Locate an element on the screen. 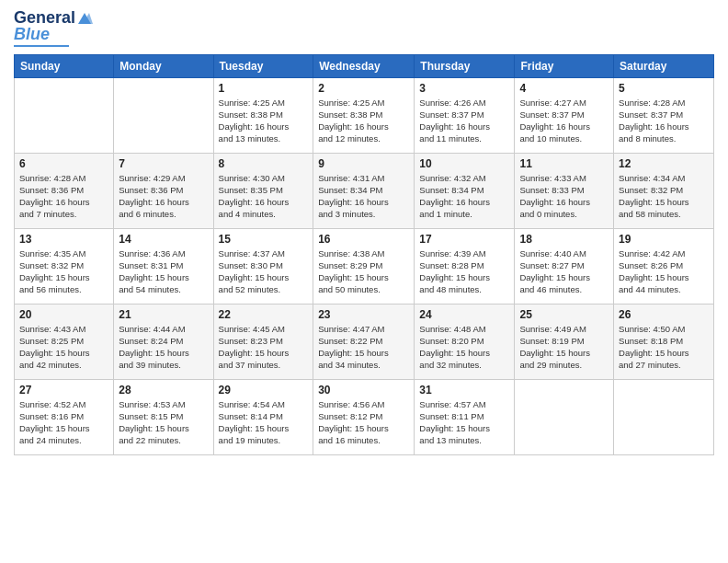  day-info: Sunrise: 4:43 AMSunset: 8:25 PMDaylight:… is located at coordinates (64, 348).